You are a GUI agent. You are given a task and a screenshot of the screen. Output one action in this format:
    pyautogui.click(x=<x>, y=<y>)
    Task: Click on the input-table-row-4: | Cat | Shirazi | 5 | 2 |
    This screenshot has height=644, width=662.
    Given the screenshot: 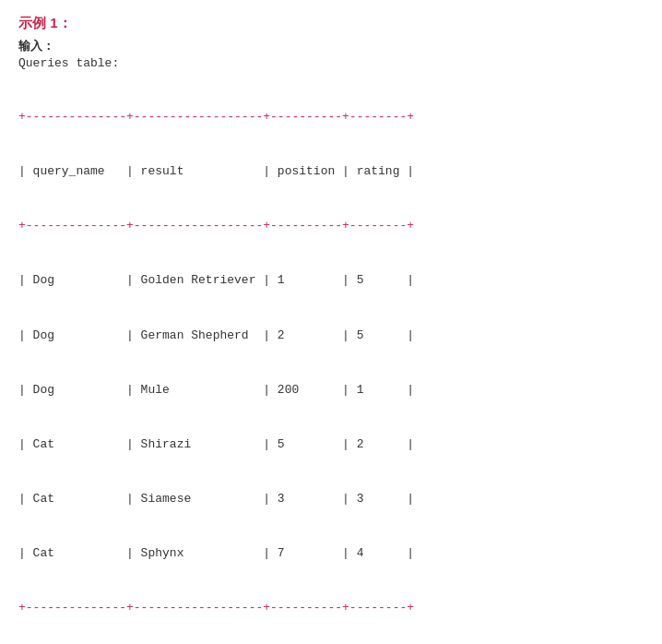 What is the action you would take?
    pyautogui.click(x=331, y=445)
    